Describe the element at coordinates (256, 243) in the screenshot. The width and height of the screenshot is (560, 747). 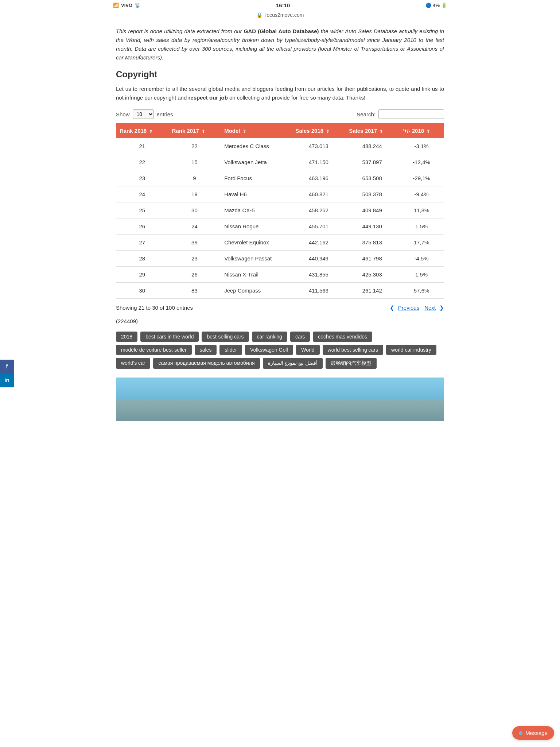
I see `cell-model: Chevrolet Equinox` at that location.